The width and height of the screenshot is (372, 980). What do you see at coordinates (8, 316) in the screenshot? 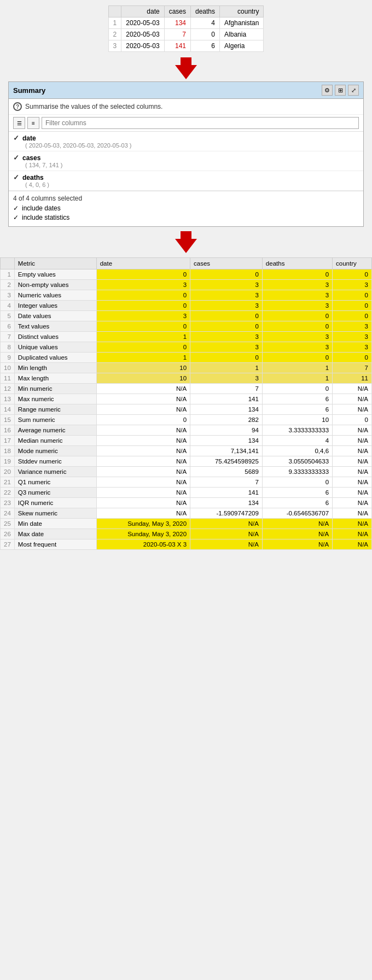
I see `row-num: 5` at bounding box center [8, 316].